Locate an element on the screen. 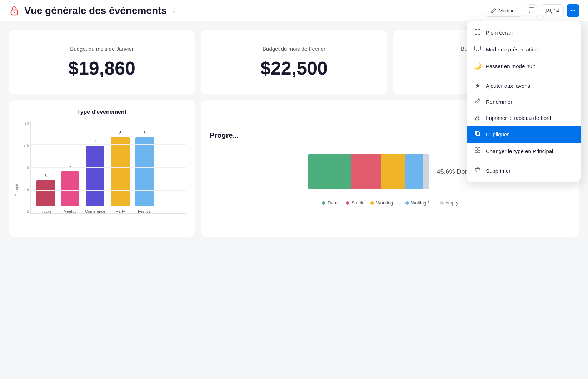  header-right: Modifier / 4 ··· is located at coordinates (532, 11).